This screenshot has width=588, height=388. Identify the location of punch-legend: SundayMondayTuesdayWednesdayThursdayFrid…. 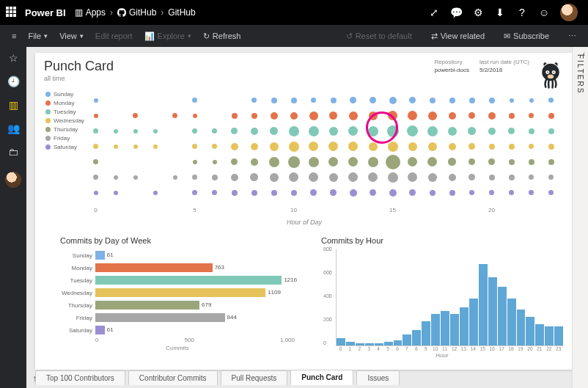
(65, 122).